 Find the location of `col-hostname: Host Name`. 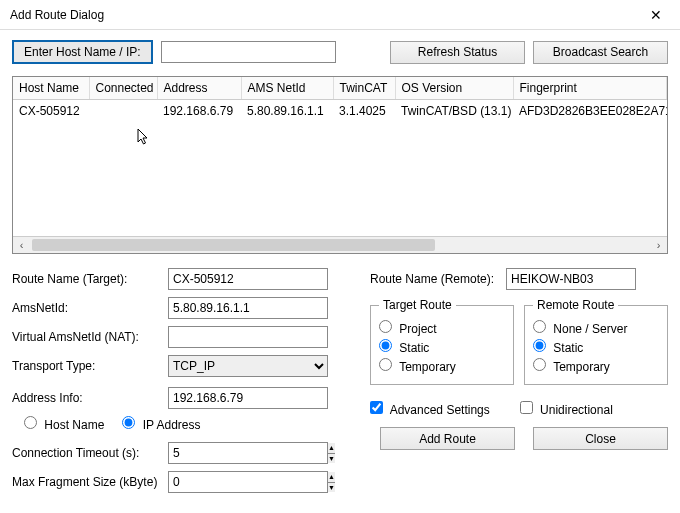

col-hostname: Host Name is located at coordinates (51, 88).